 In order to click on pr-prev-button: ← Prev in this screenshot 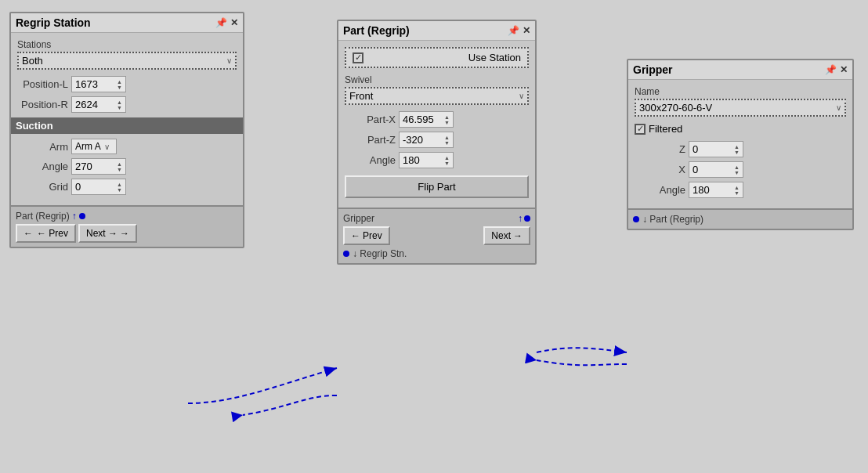, I will do `click(367, 236)`.